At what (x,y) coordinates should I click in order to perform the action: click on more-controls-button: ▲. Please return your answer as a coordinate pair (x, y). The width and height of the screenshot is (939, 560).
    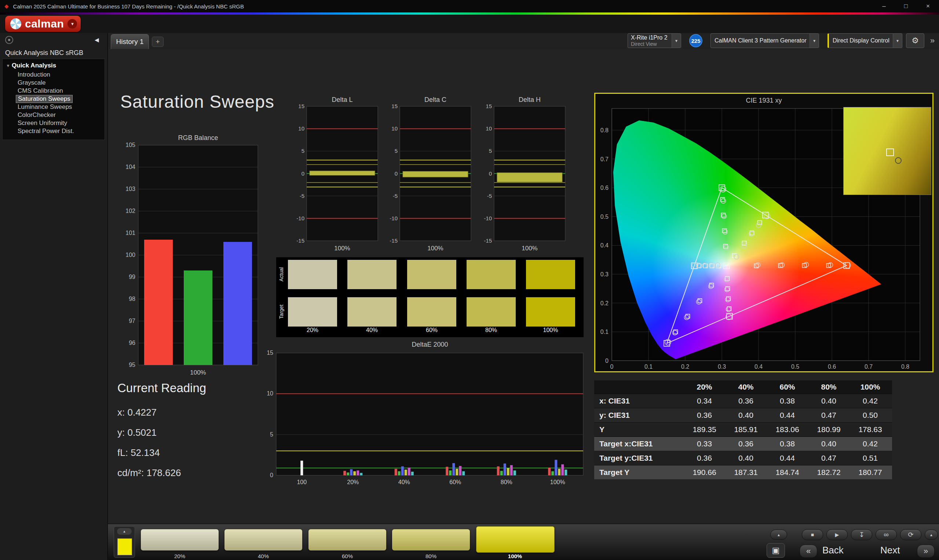
    Looking at the image, I should click on (931, 535).